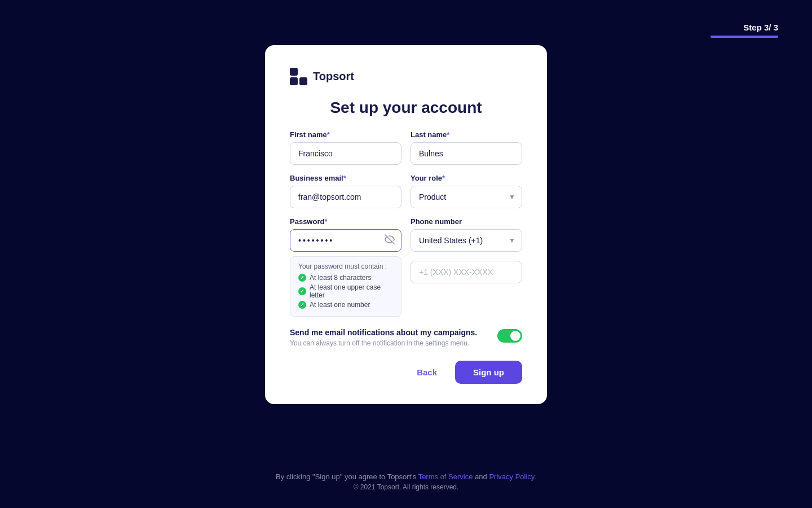  What do you see at coordinates (346, 148) in the screenshot?
I see `first-name-group: First name*` at bounding box center [346, 148].